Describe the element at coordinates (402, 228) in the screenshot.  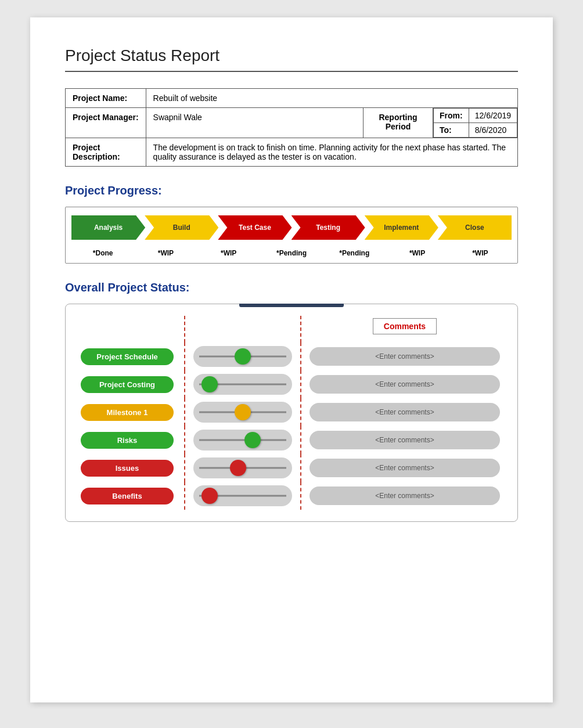
I see `stage-implement: Implement` at that location.